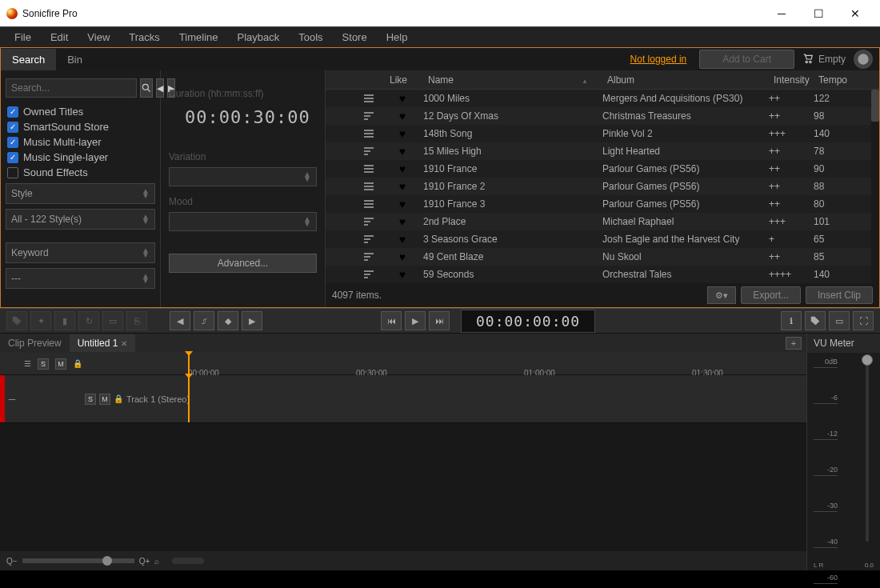  I want to click on filter-row: ✓Music Single-layer, so click(80, 157).